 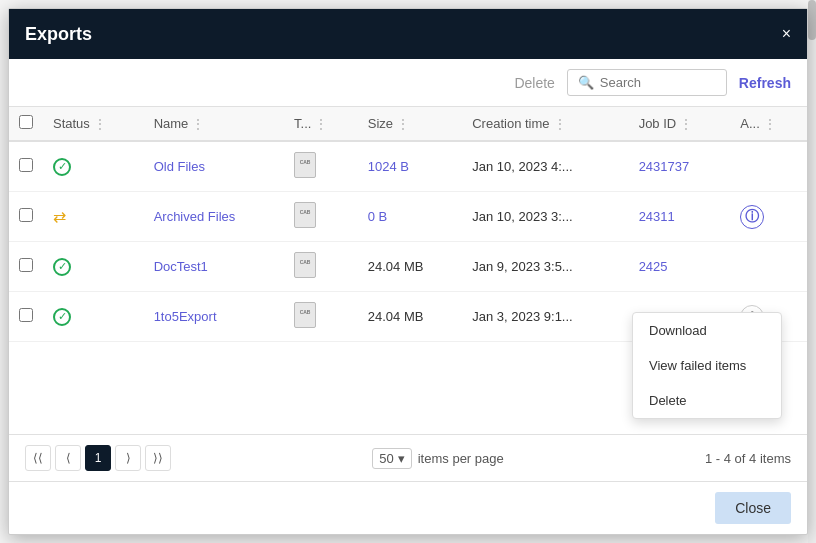 I want to click on modal-title: Exports, so click(x=58, y=34).